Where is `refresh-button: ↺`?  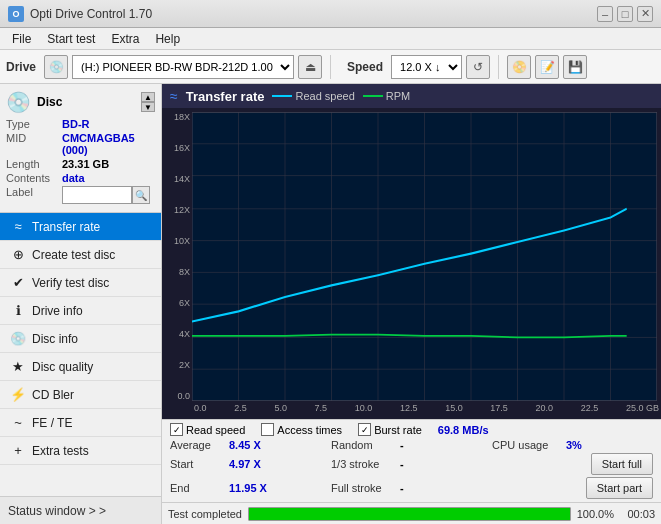
refresh-button: ↺ is located at coordinates (478, 67).